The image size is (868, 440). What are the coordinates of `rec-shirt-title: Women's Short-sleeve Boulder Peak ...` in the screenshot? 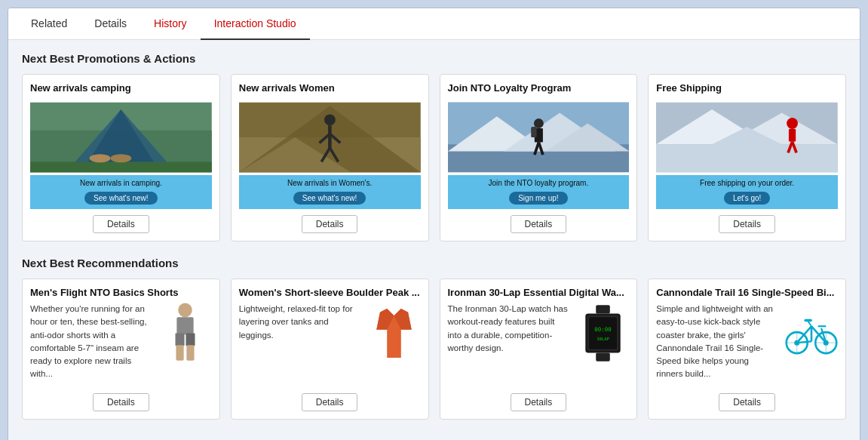 It's located at (330, 293).